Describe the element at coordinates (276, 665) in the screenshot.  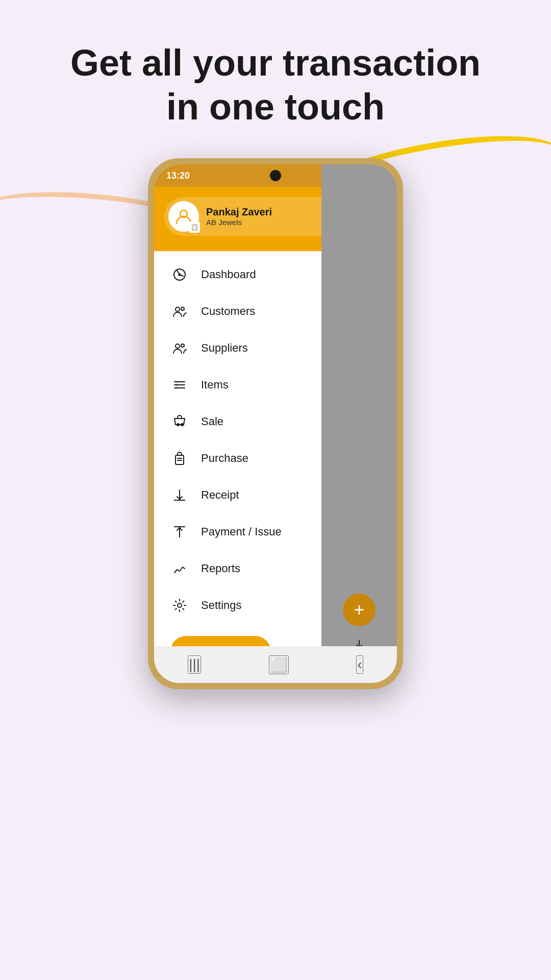
I see `nav-bar: ||| ⬜ ‹` at that location.